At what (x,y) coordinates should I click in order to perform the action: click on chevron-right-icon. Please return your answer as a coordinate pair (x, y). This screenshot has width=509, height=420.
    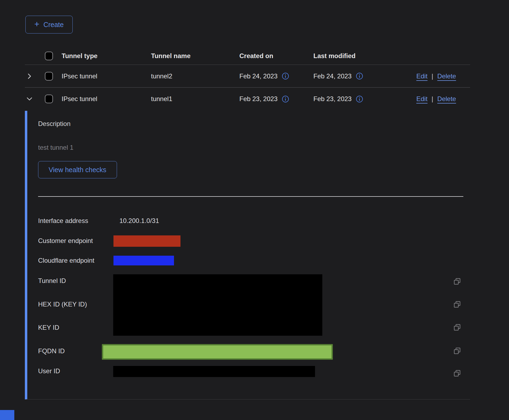
    Looking at the image, I should click on (29, 76).